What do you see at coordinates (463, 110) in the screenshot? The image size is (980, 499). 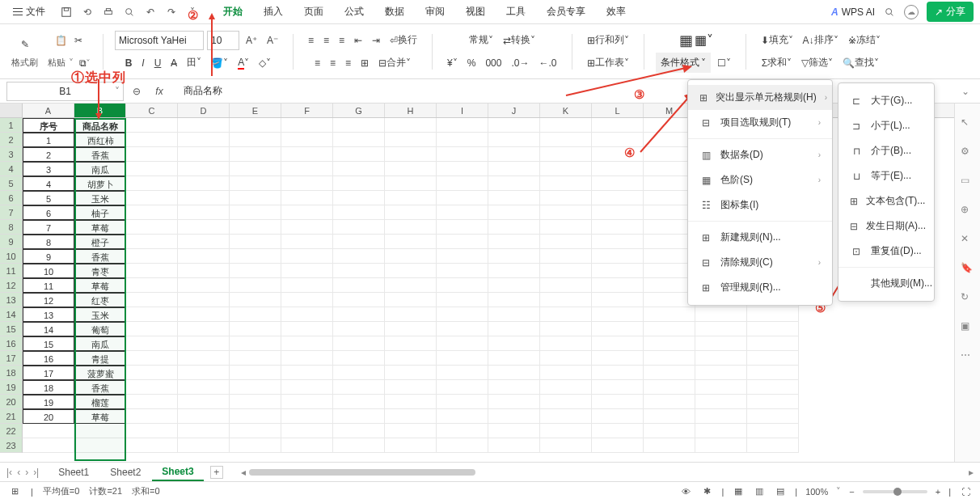 I see `col-header-I: I` at bounding box center [463, 110].